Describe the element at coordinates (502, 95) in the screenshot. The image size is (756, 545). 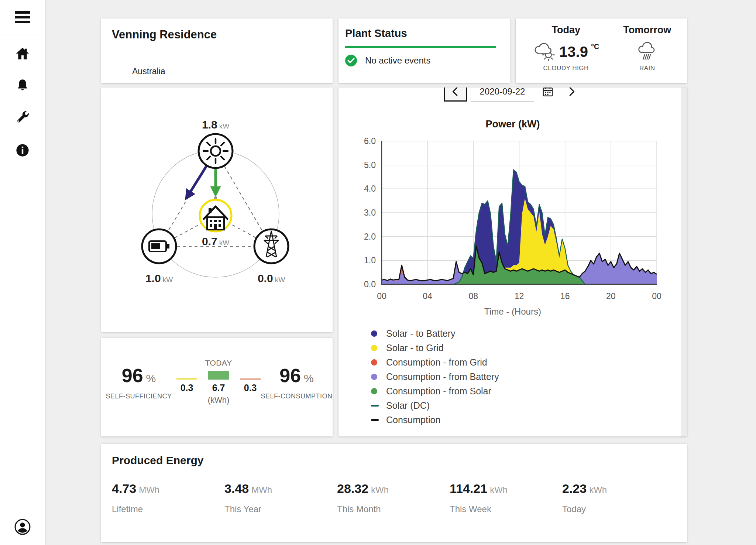
I see `date-input: 2020-09-22` at that location.